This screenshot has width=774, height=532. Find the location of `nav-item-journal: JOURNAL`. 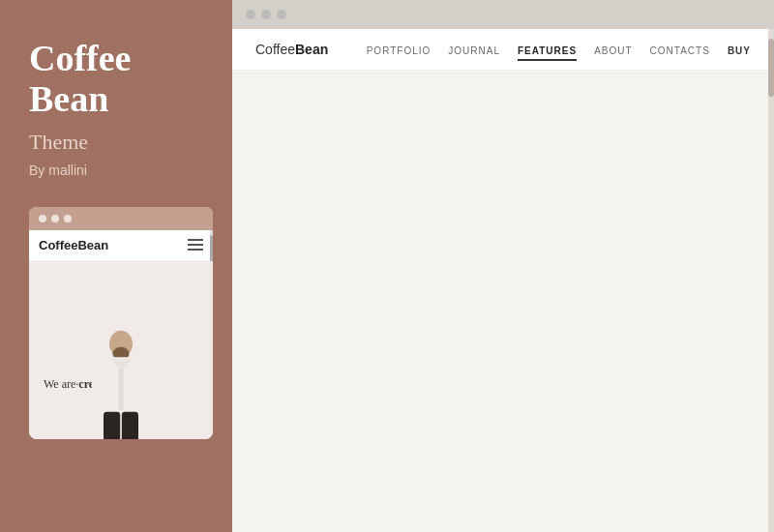

nav-item-journal: JOURNAL is located at coordinates (474, 49).